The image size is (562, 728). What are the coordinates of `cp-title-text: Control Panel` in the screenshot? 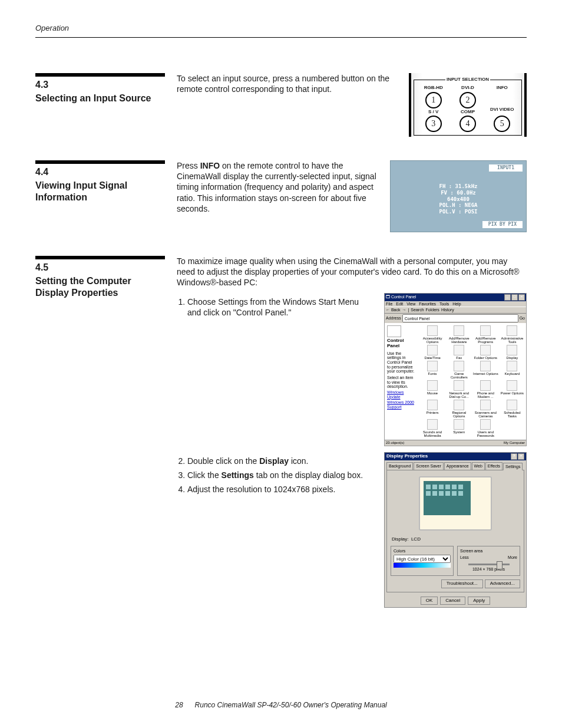 It's located at (404, 297).